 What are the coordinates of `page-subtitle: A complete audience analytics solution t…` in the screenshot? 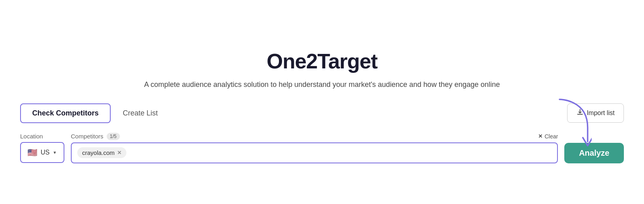 It's located at (322, 84).